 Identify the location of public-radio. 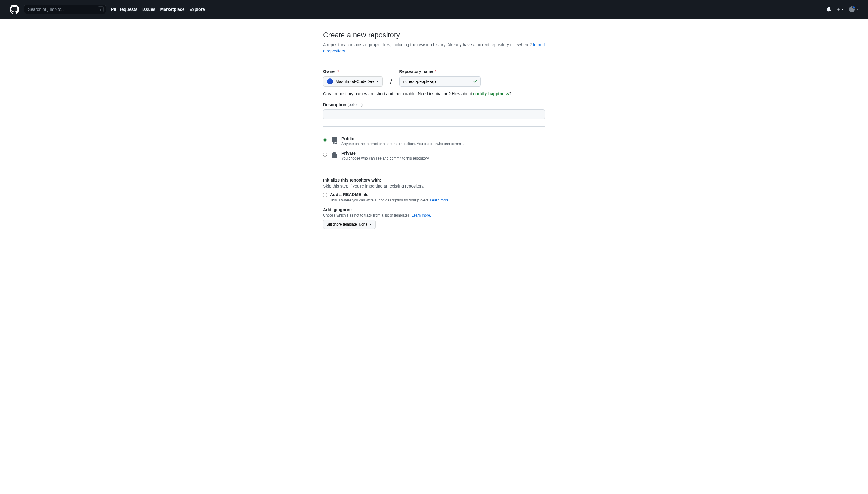
(325, 140).